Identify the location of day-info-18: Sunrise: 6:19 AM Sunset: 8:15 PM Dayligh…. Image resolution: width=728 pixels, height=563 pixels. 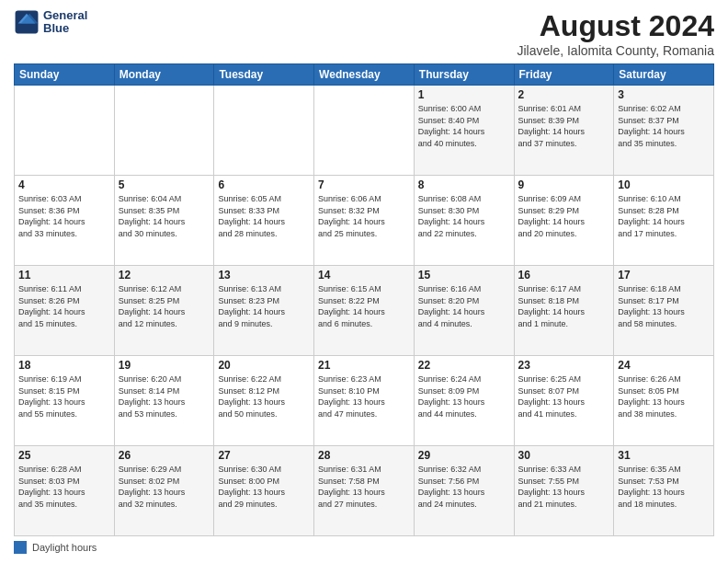
(64, 396).